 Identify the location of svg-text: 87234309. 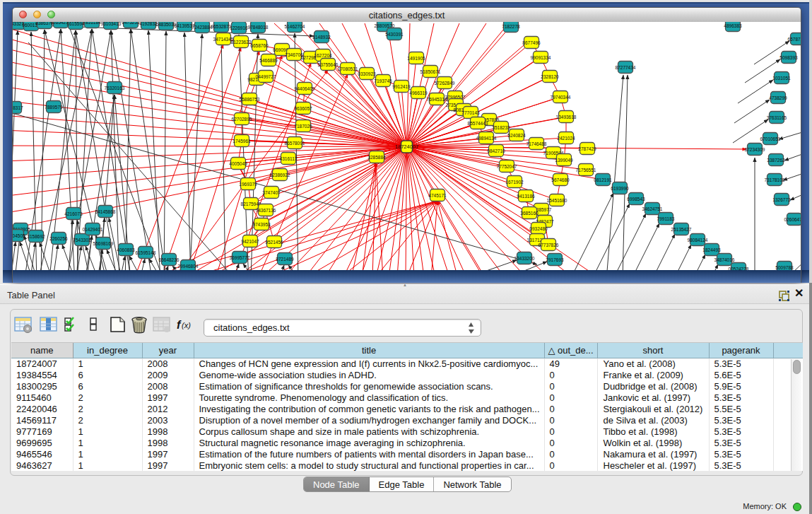
(755, 150).